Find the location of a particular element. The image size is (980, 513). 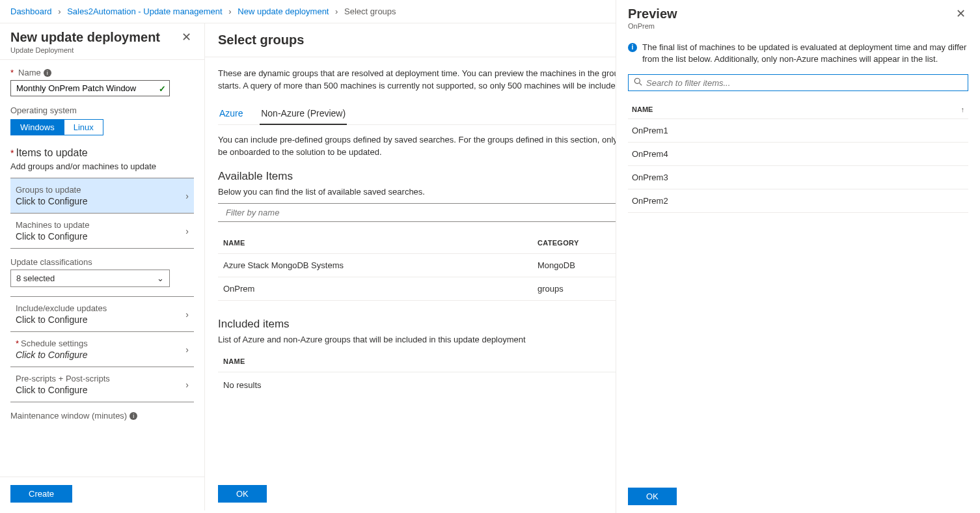

maintenance-window-label: Maintenance window (minutes) i is located at coordinates (102, 415).